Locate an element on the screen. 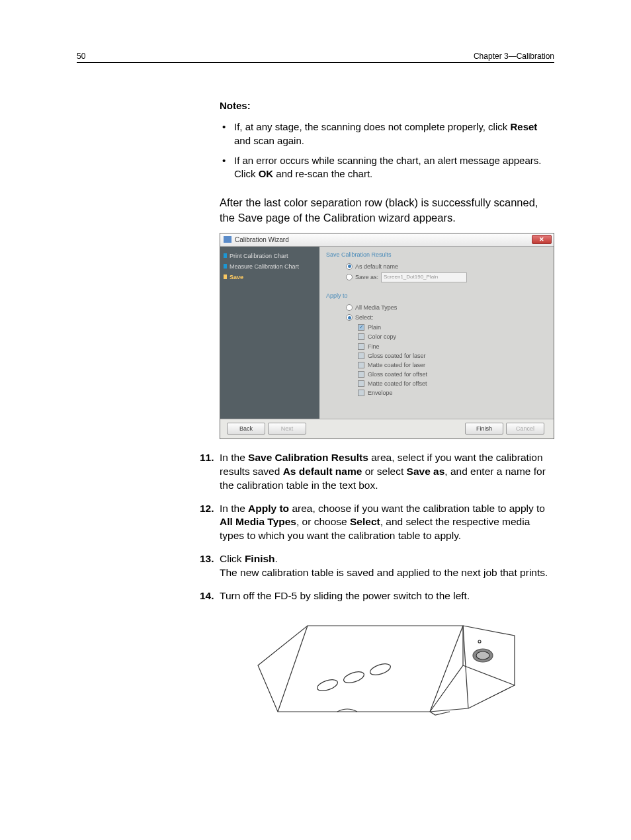 The image size is (631, 840). step-text: or select is located at coordinates (384, 471).